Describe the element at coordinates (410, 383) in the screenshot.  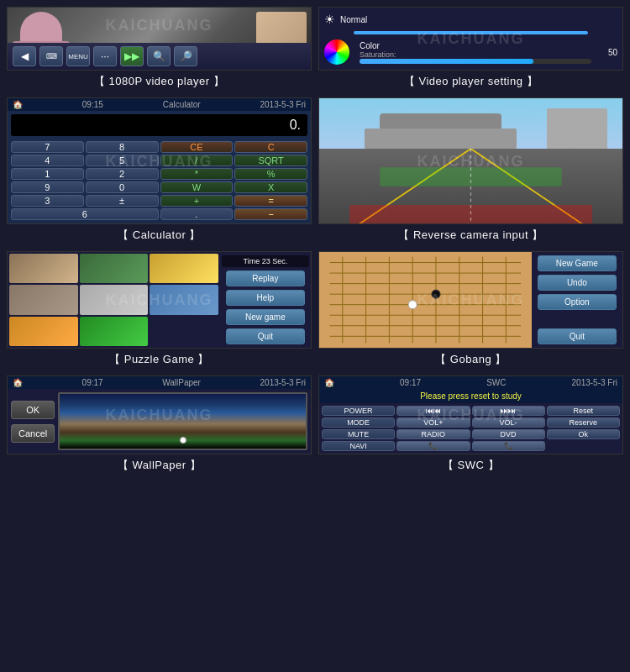
I see `swc-time: 09:17` at that location.